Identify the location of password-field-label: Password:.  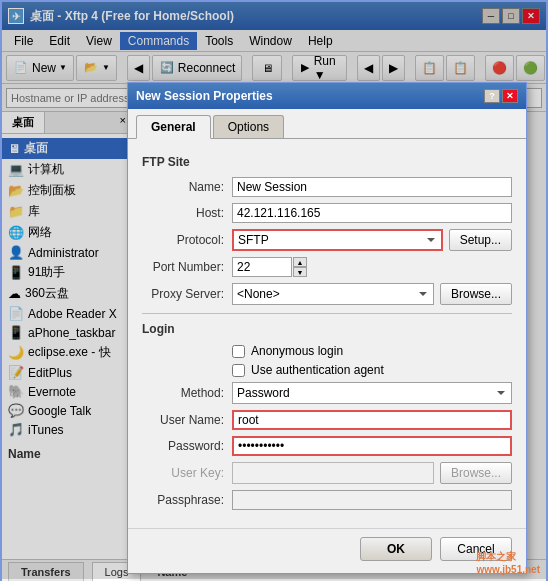
(187, 446).